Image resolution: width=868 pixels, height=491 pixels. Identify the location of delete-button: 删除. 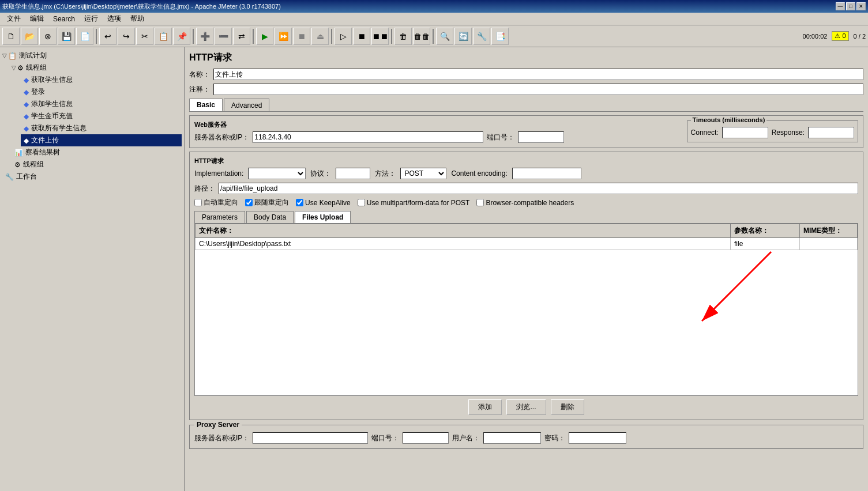
(568, 407).